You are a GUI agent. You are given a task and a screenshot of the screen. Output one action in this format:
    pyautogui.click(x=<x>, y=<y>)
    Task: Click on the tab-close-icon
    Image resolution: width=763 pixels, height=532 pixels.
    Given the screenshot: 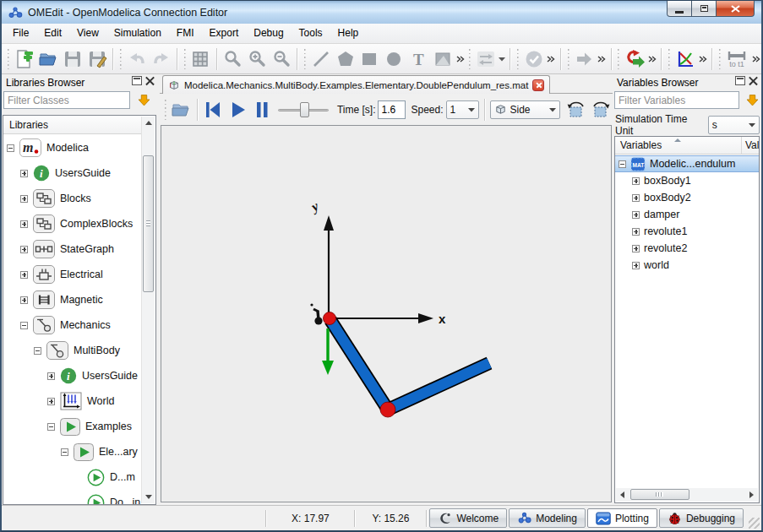 What is the action you would take?
    pyautogui.click(x=538, y=85)
    